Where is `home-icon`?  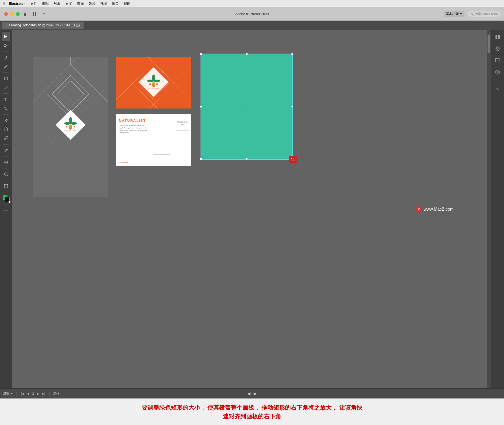
home-icon is located at coordinates (25, 14).